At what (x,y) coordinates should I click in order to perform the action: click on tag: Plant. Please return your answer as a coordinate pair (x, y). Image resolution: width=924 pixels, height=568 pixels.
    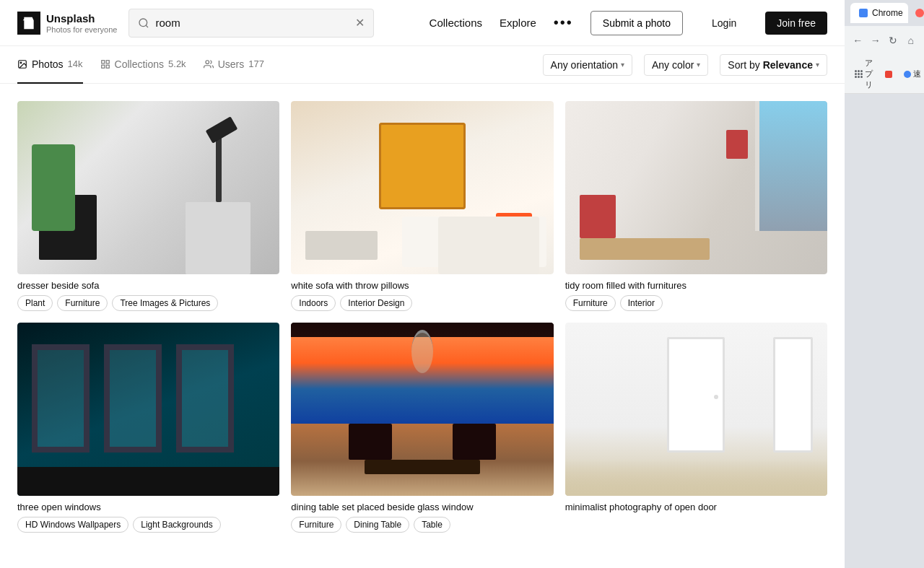
    Looking at the image, I should click on (35, 303).